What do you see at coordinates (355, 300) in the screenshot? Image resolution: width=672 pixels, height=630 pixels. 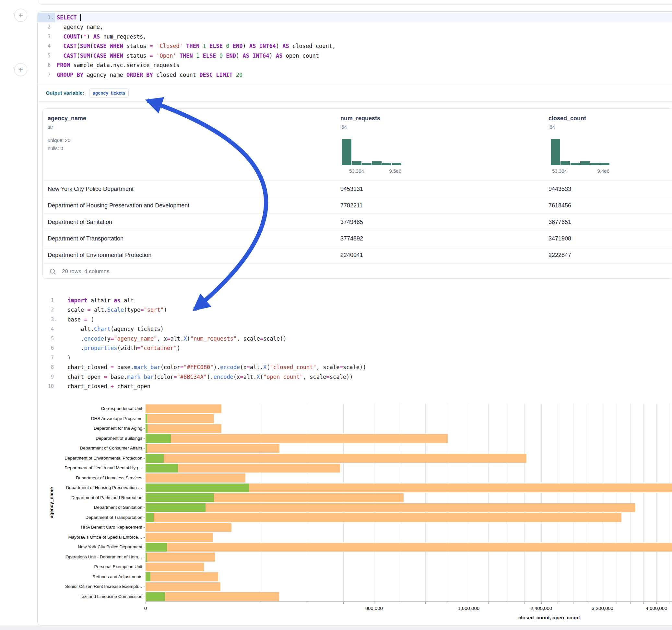 I see `code-line: 1import altair as alt` at bounding box center [355, 300].